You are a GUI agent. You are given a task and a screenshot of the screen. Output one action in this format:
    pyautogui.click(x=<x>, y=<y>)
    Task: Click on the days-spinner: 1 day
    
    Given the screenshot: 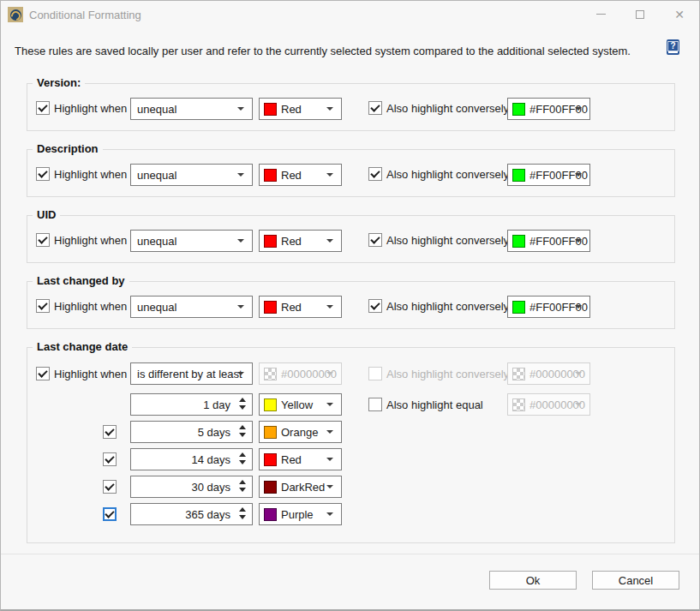 What is the action you would take?
    pyautogui.click(x=192, y=404)
    